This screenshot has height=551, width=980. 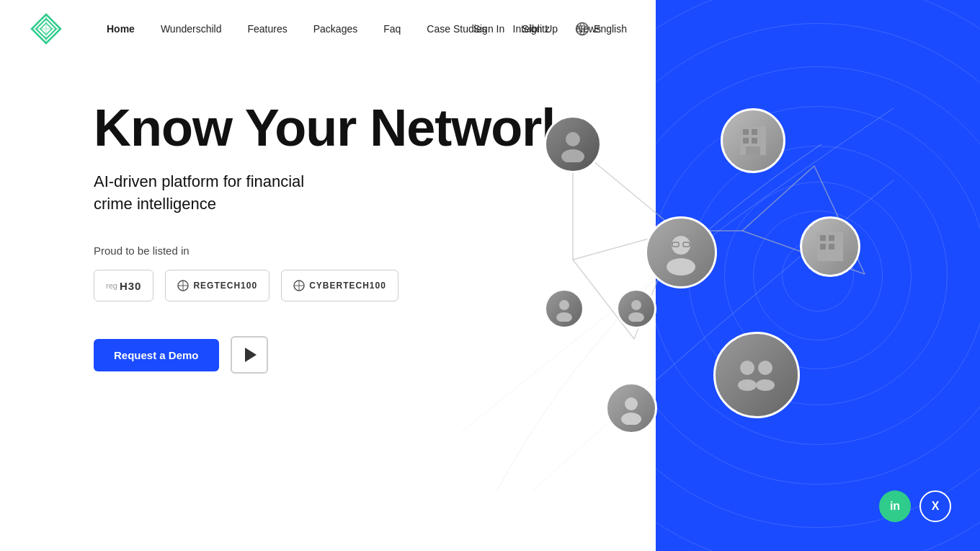 I want to click on twitter-button: X, so click(x=935, y=506).